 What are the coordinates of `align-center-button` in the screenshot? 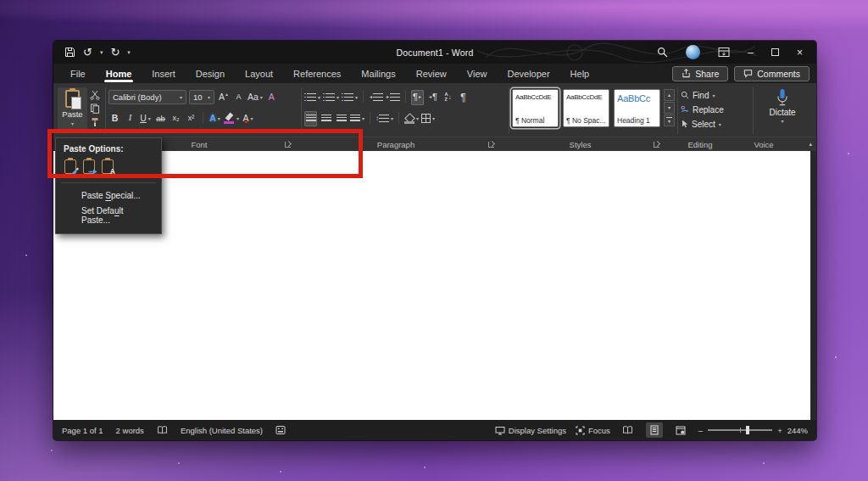 It's located at (326, 119).